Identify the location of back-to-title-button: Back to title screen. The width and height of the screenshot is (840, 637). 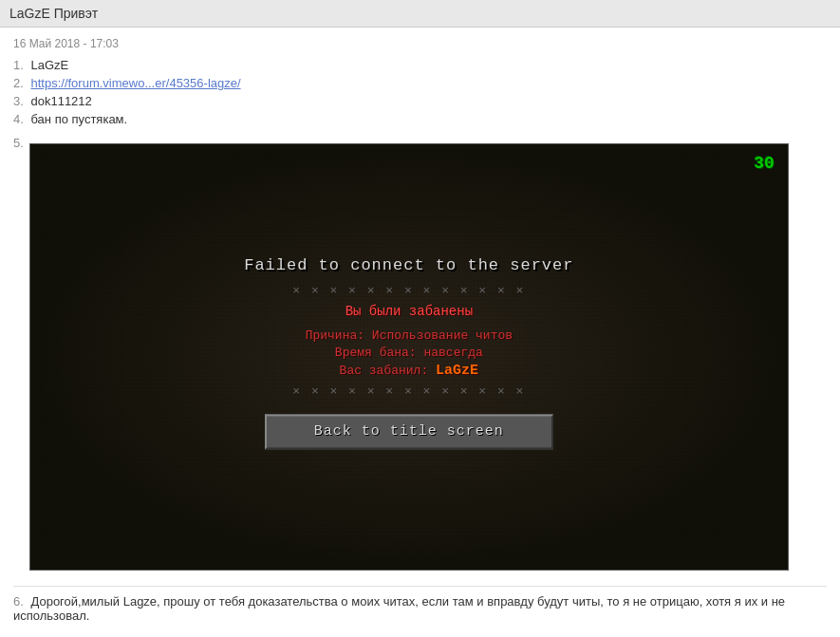
(409, 431).